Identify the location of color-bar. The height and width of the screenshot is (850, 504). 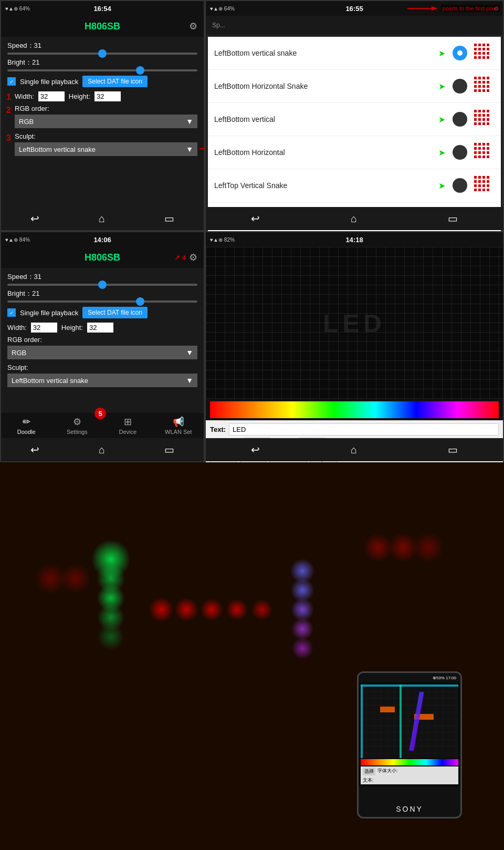
(354, 410).